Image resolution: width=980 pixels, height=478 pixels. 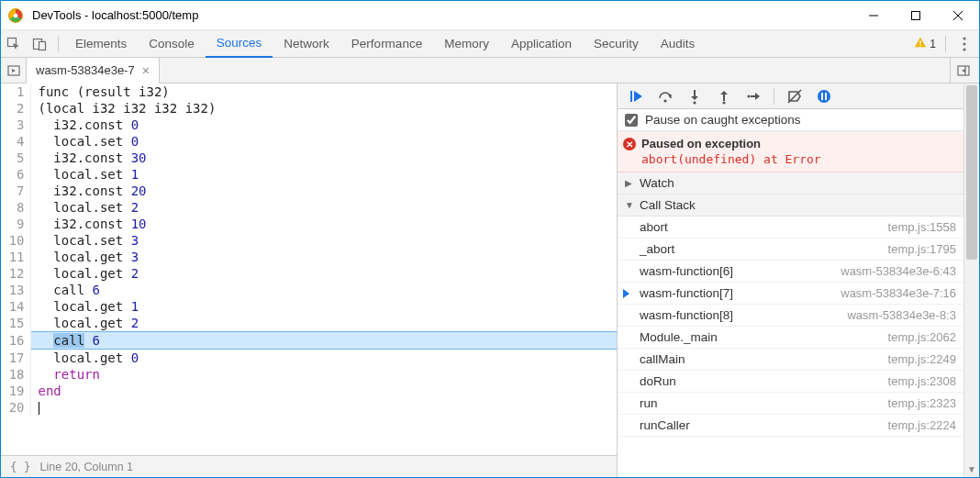 I want to click on resume-button, so click(x=636, y=96).